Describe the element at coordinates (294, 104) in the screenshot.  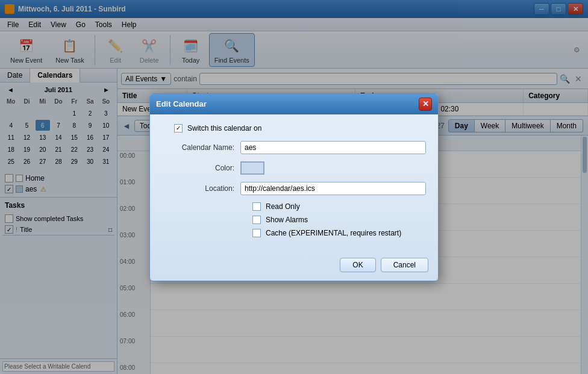
I see `dialog-title-bar: Edit Calendar ✕` at that location.